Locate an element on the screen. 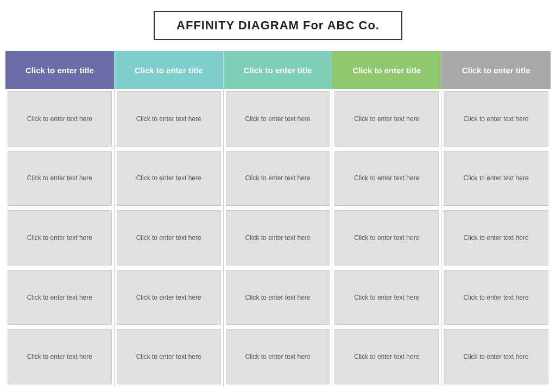 This screenshot has height=392, width=556. card-col5-row2: Click to enter text here is located at coordinates (496, 179).